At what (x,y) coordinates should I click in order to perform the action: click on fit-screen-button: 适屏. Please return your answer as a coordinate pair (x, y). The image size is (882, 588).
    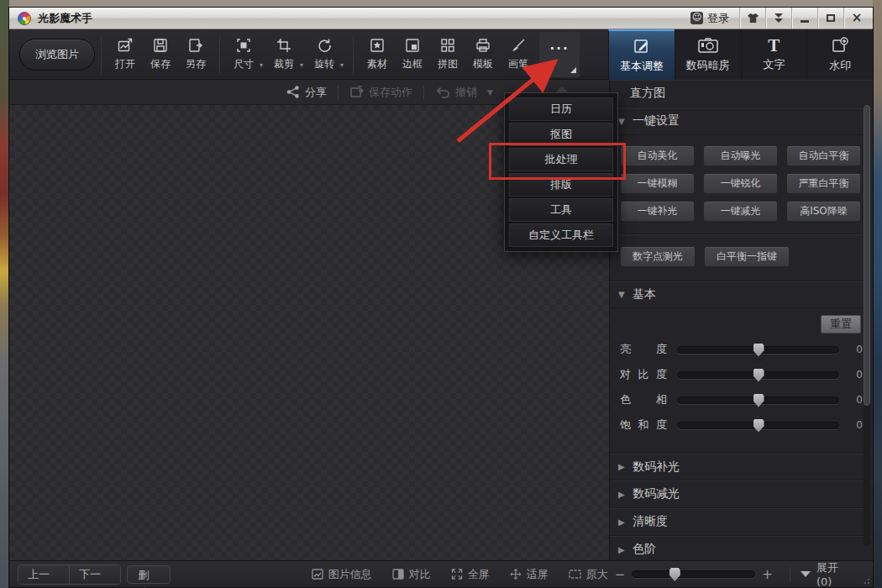
    Looking at the image, I should click on (529, 575).